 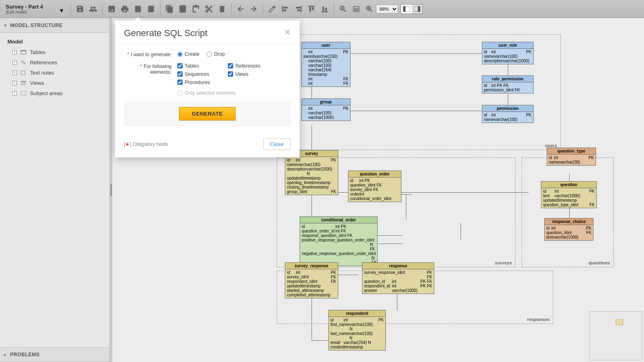 I want to click on save-icon, so click(x=80, y=9).